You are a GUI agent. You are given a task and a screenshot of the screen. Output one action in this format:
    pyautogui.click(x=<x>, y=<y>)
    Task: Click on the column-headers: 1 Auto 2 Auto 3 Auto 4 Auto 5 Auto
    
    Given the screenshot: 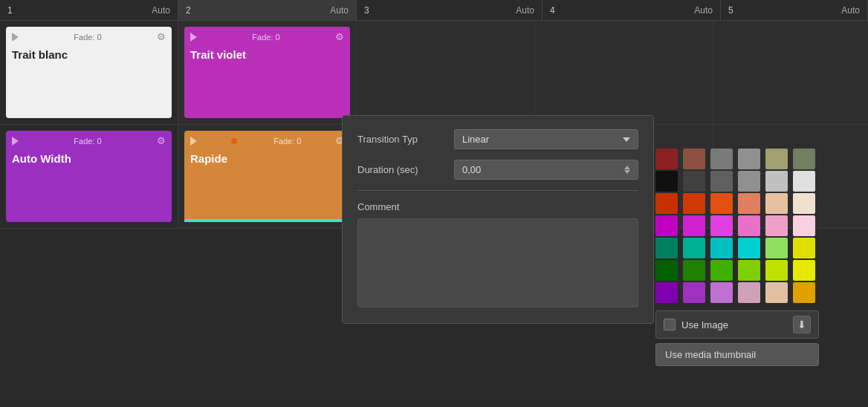 What is the action you would take?
    pyautogui.click(x=434, y=10)
    